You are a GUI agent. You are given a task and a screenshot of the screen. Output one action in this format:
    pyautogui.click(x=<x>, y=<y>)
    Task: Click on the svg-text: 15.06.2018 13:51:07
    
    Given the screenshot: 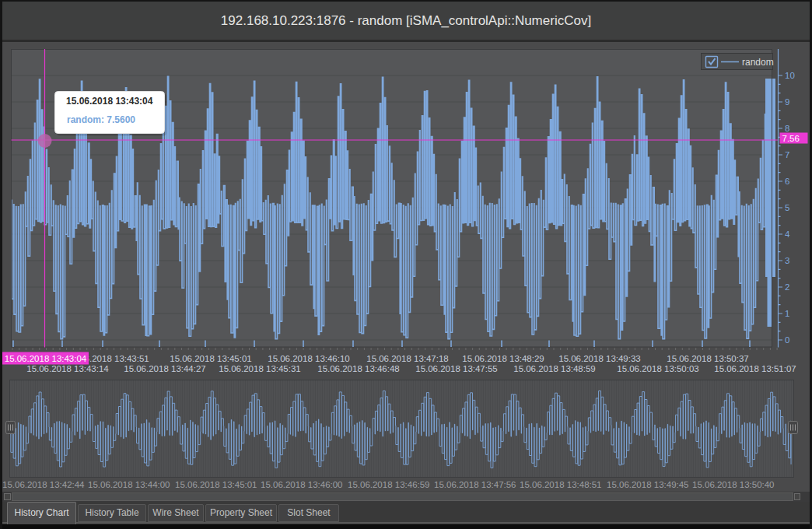 What is the action you would take?
    pyautogui.click(x=755, y=369)
    